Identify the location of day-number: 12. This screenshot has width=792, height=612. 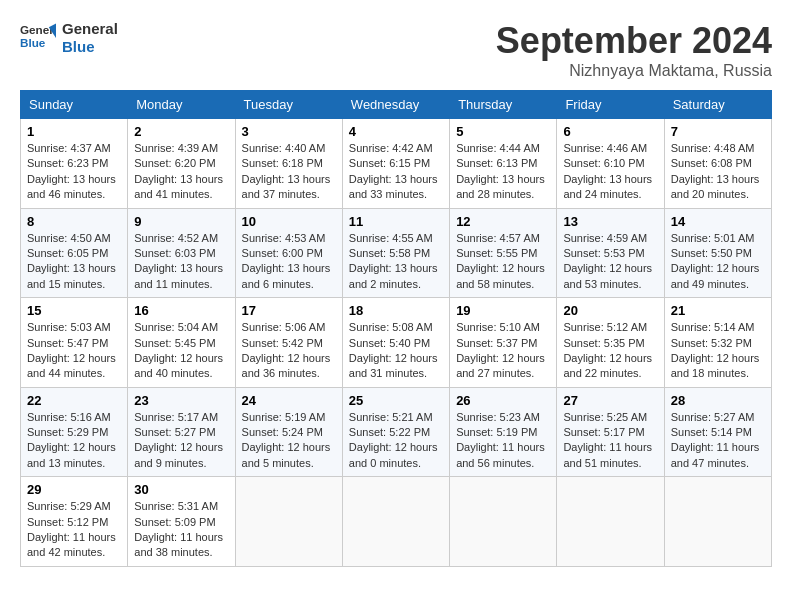
(503, 222).